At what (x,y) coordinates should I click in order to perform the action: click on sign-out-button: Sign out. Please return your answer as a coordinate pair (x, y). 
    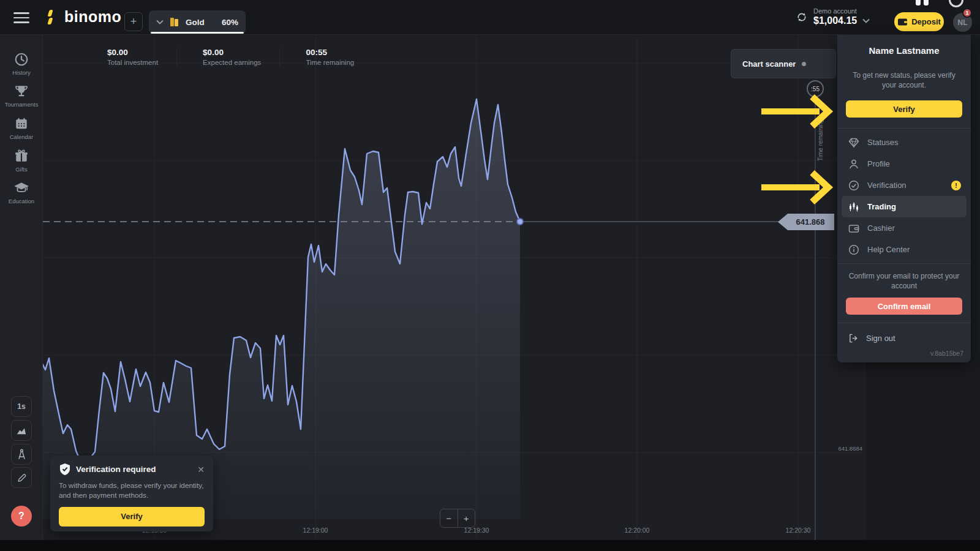
    Looking at the image, I should click on (872, 338).